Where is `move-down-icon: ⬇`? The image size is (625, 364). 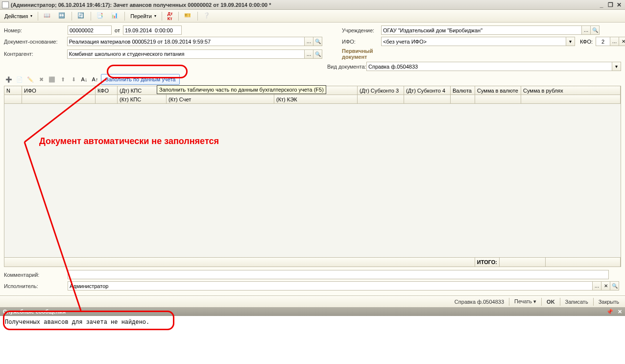 move-down-icon: ⬇ is located at coordinates (73, 79).